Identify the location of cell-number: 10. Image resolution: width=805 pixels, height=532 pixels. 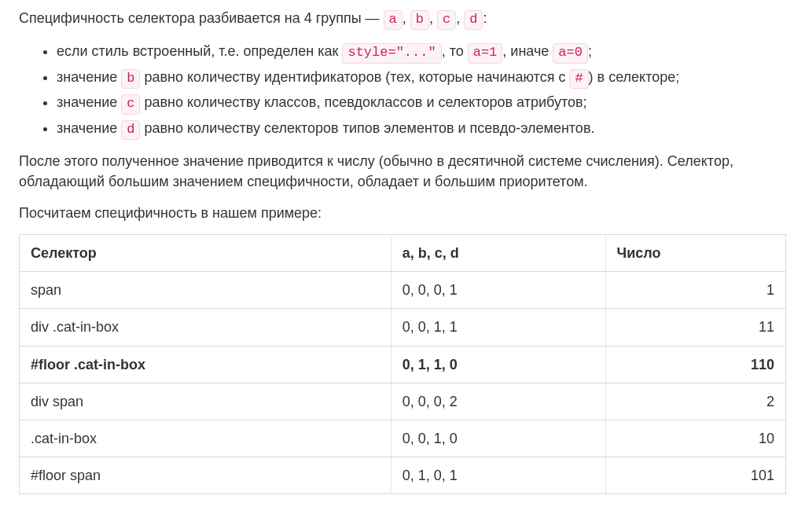
(695, 438).